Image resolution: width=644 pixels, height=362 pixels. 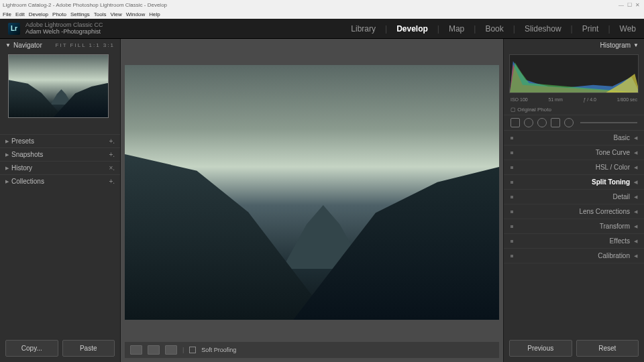 What do you see at coordinates (494, 29) in the screenshot?
I see `module-picker: Library| Develop| Map| Book| Slideshow| …` at bounding box center [494, 29].